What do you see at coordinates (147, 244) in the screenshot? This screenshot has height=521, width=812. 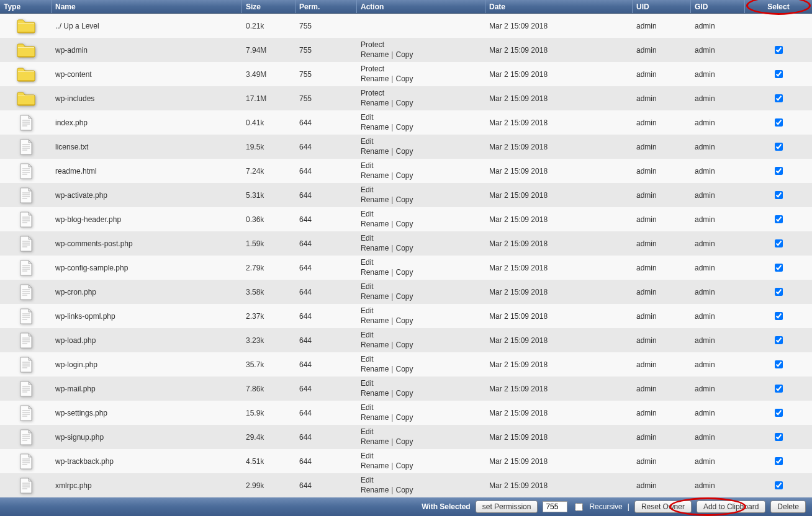 I see `file-link: wp-comments-post.php` at bounding box center [147, 244].